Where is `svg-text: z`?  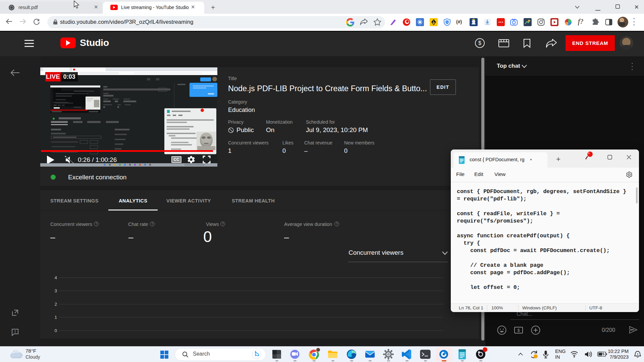
svg-text: z is located at coordinates (638, 354).